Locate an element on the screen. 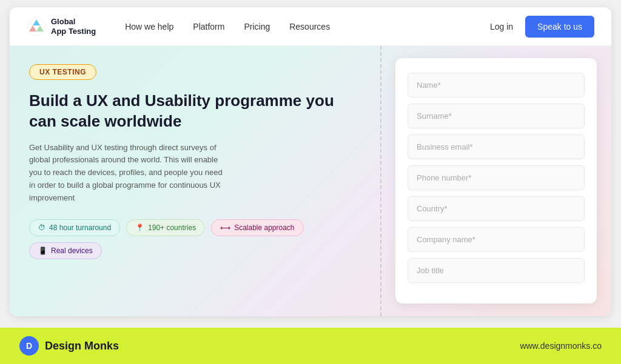  surname-field-wrapper is located at coordinates (496, 116).